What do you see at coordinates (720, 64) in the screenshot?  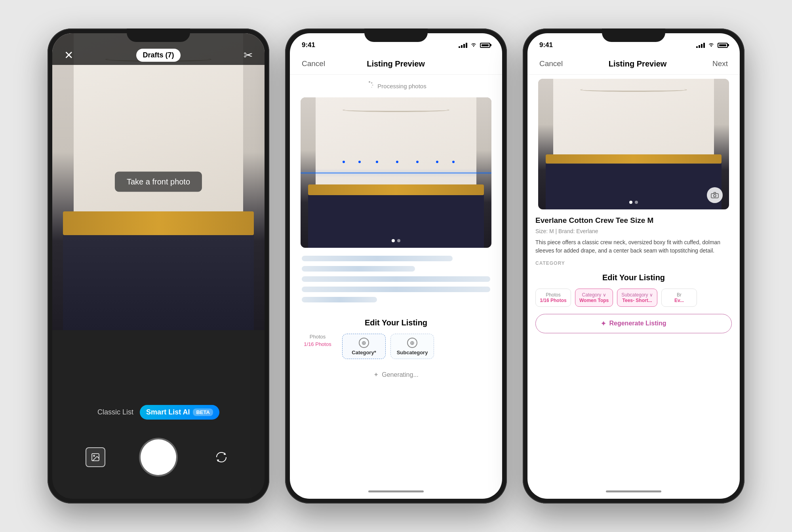 I see `next-button: Next` at bounding box center [720, 64].